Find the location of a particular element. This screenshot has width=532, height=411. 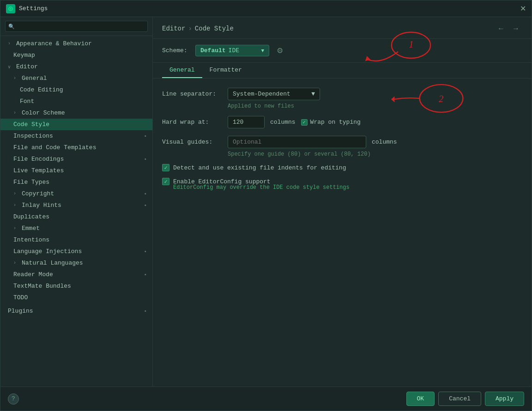

window-title: Settings is located at coordinates (33, 8).